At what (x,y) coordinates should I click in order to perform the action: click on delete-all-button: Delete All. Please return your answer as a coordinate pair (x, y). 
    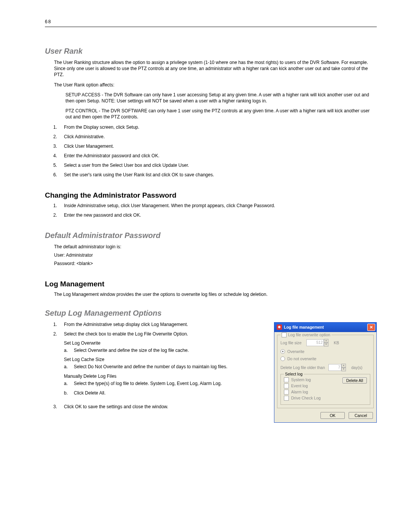
    Looking at the image, I should click on (355, 380).